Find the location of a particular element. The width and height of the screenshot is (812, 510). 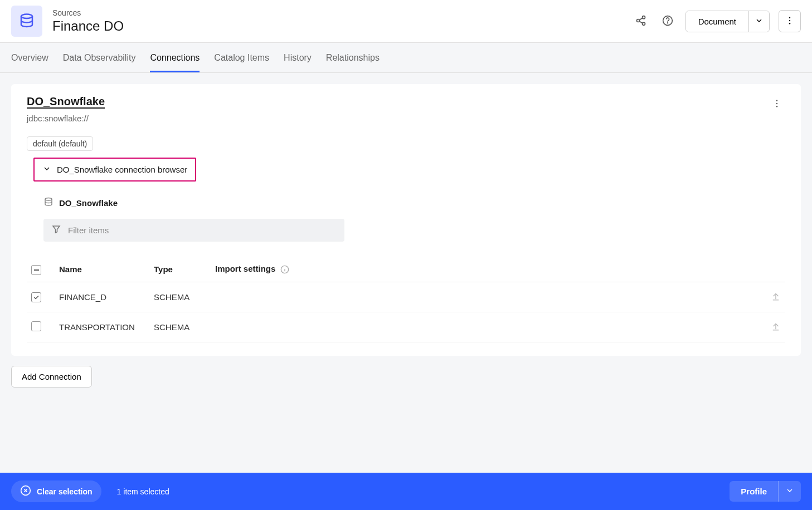

tab-connections: Connections is located at coordinates (175, 58).